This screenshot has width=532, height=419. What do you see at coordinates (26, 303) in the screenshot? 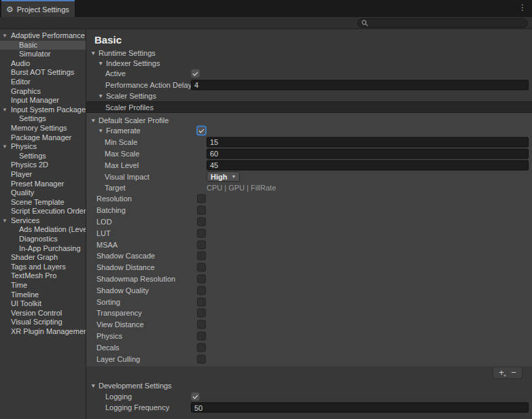
I see `sidebar-item-label: UI Toolkit` at bounding box center [26, 303].